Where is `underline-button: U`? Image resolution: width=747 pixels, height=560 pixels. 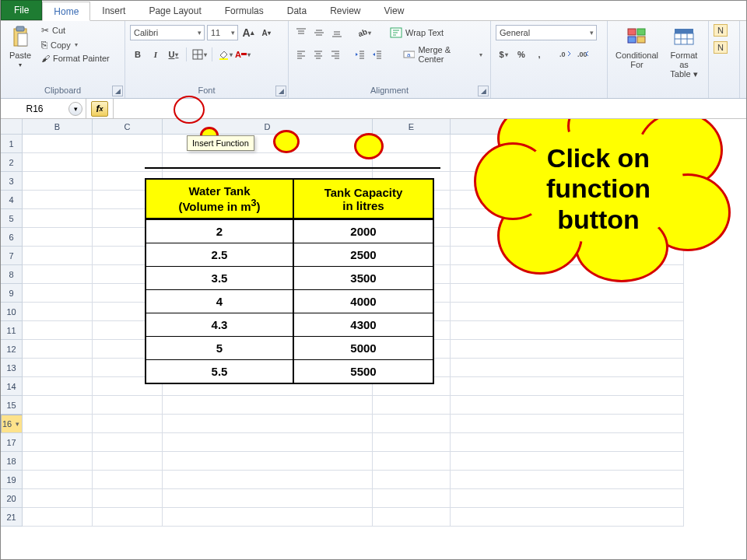 underline-button: U is located at coordinates (174, 54).